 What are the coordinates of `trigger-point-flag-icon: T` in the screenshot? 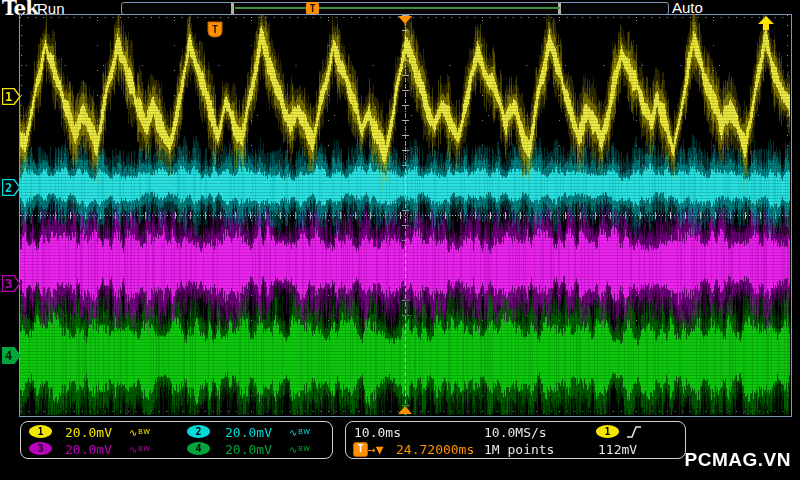 It's located at (216, 30).